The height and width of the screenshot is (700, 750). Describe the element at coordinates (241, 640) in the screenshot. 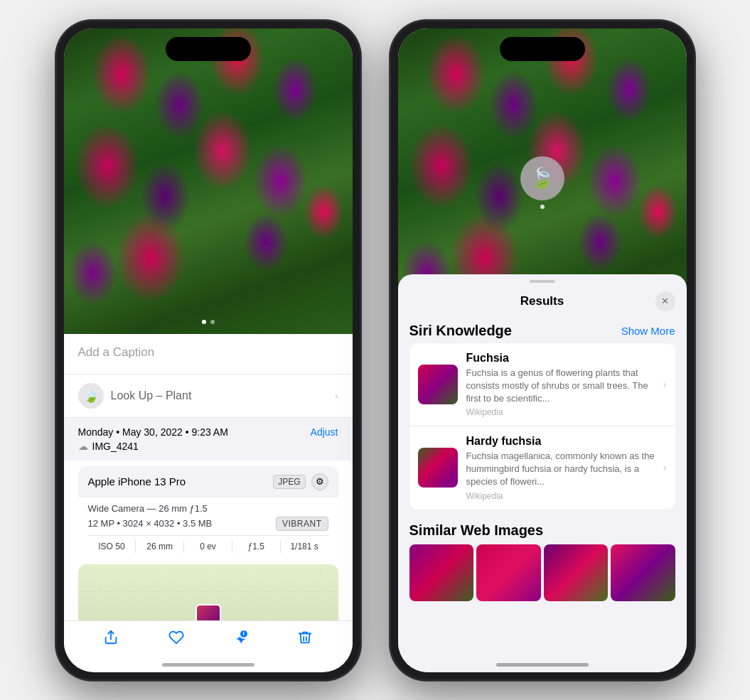

I see `info-button: ✦ i` at that location.